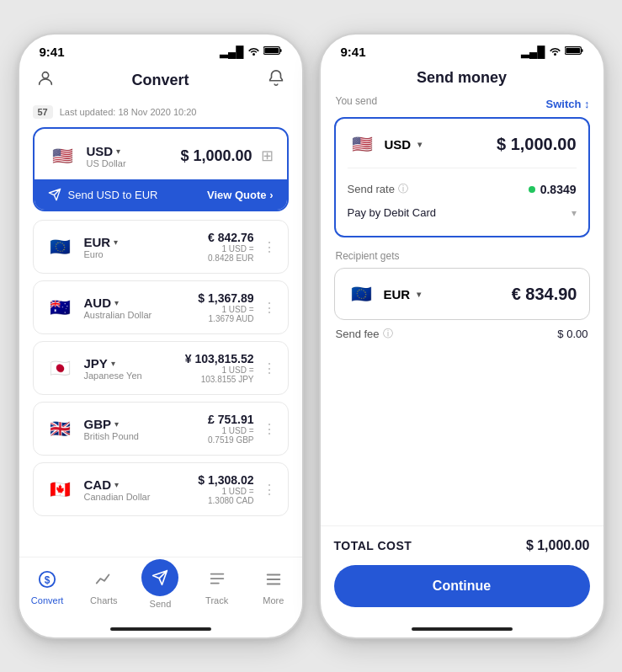  Describe the element at coordinates (161, 429) in the screenshot. I see `currency-item-gbp: 🇬🇧 GBP ▾ British Pound £` at that location.